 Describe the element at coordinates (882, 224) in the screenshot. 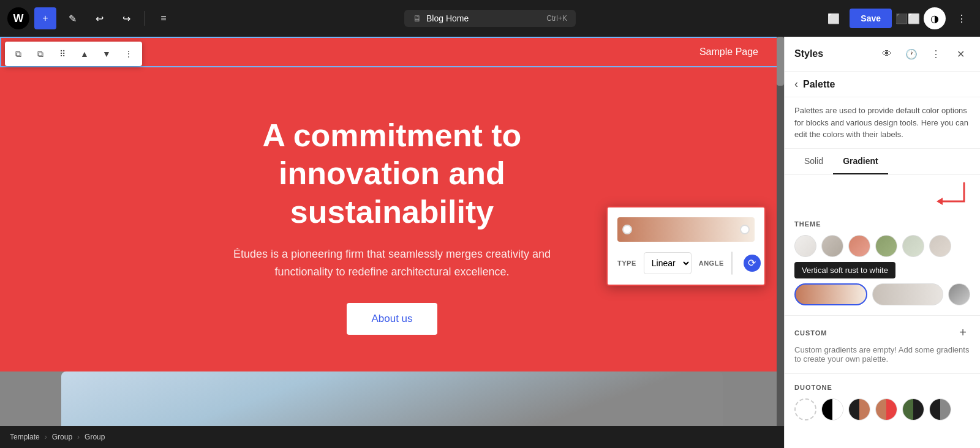

I see `theme-section-title: THEME` at that location.